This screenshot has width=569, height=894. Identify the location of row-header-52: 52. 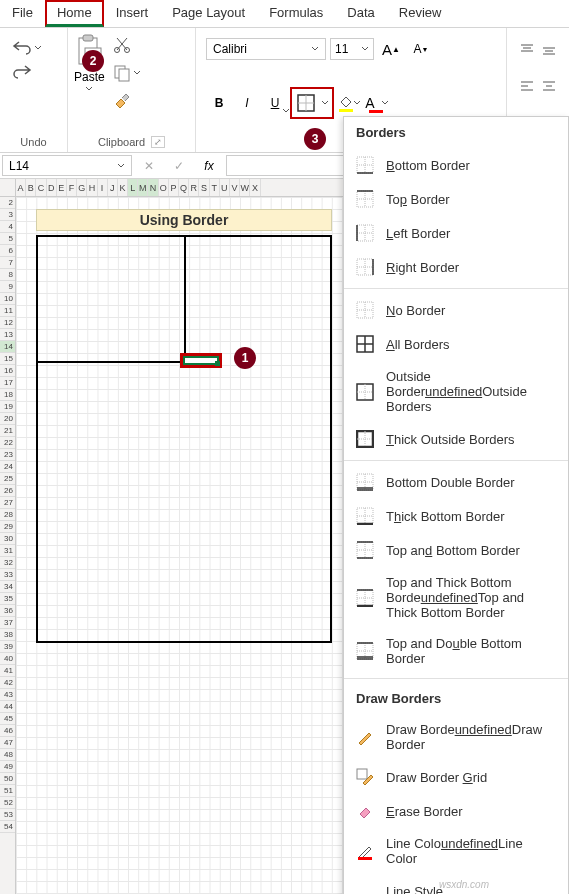
(8, 803).